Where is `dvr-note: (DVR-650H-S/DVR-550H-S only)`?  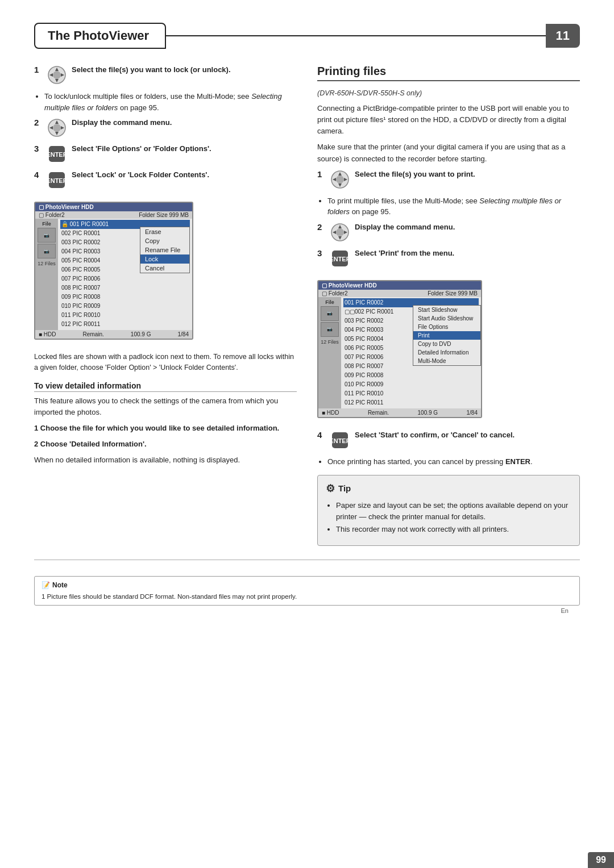 dvr-note: (DVR-650H-S/DVR-550H-S only) is located at coordinates (449, 93).